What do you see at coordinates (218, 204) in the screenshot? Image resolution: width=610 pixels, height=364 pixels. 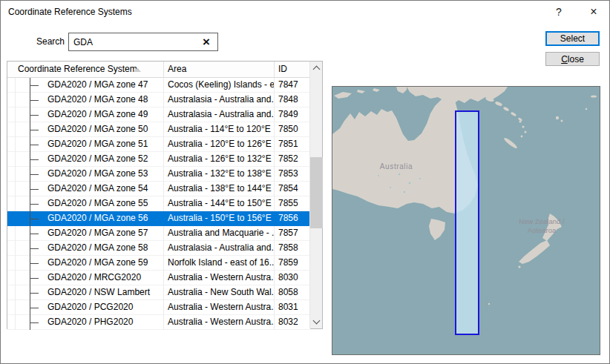 I see `crs-area: Australia - 144°E to 150°E` at bounding box center [218, 204].